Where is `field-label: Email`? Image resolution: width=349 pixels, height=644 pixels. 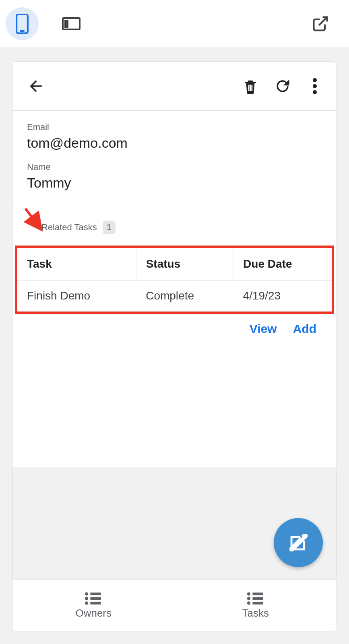
field-label: Email is located at coordinates (175, 127).